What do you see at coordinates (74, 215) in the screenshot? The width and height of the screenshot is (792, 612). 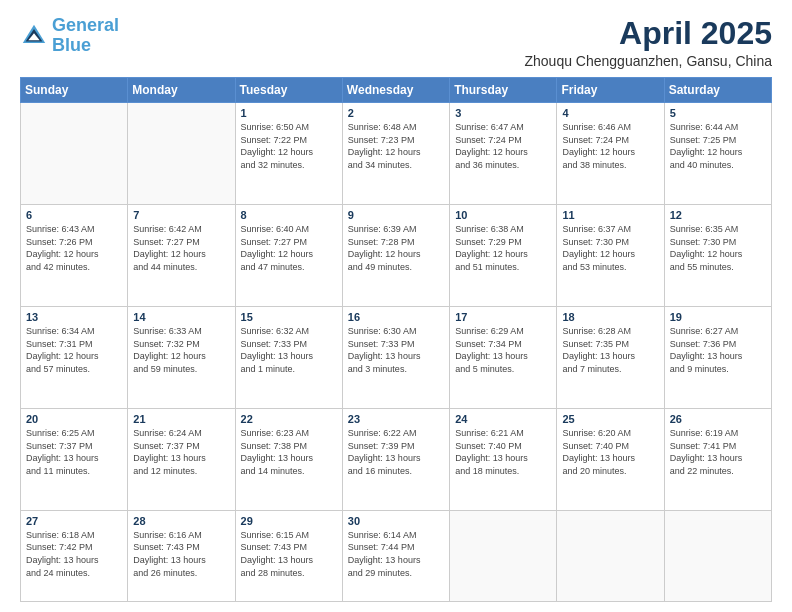 I see `day-number: 6` at bounding box center [74, 215].